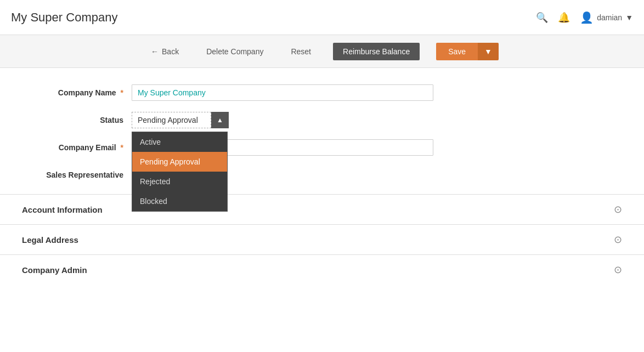 The image size is (644, 352). I want to click on user-icon: 👤, so click(587, 18).